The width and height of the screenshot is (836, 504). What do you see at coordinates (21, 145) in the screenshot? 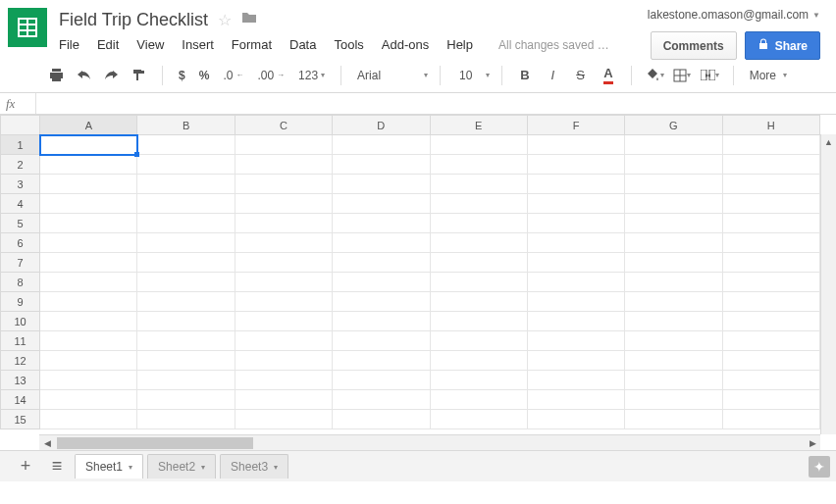
I see `row-header: 1` at bounding box center [21, 145].